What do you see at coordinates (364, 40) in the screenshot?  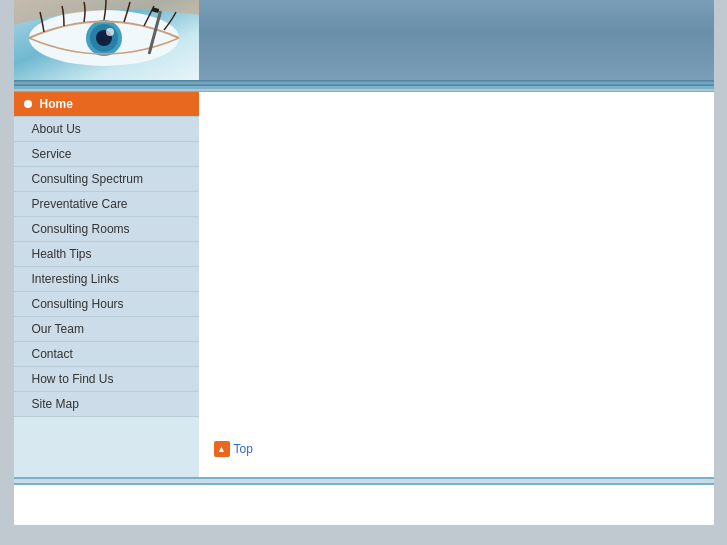 I see `header` at bounding box center [364, 40].